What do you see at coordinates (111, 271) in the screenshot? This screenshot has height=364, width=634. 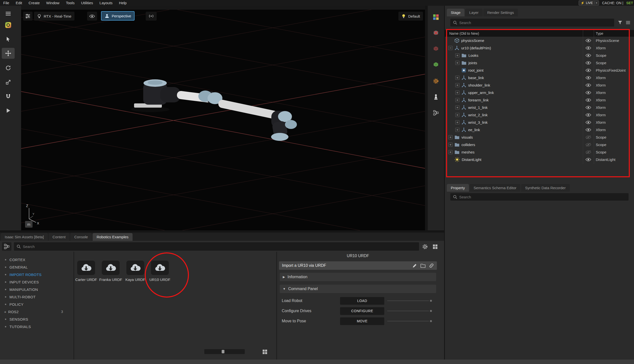 I see `asset-franka-urdf: Franka URDF` at bounding box center [111, 271].